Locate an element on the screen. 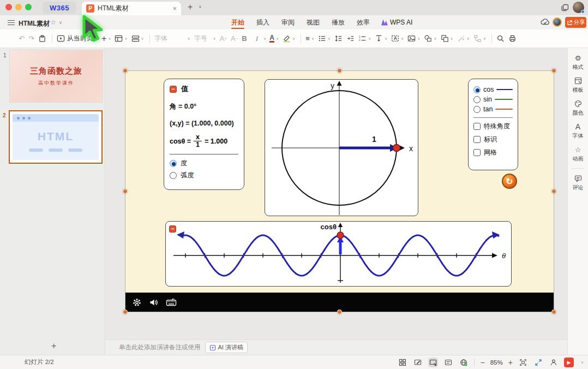 This screenshot has height=369, width=588. zoom-out-button: − is located at coordinates (482, 362).